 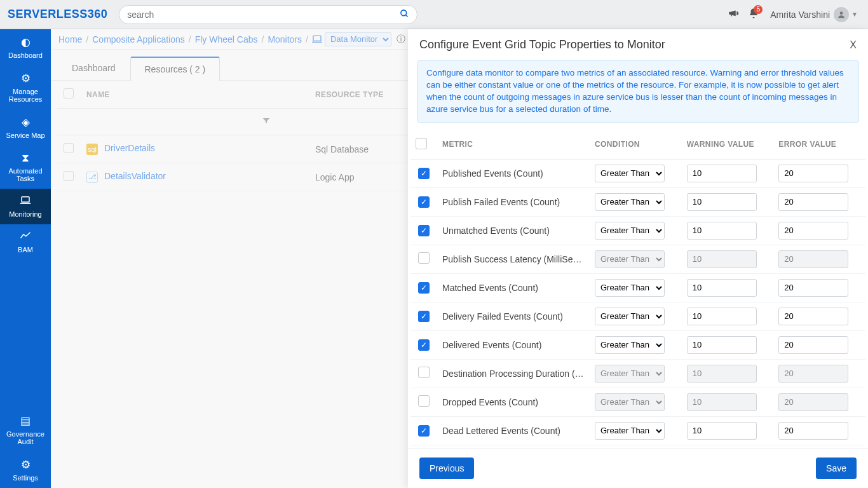 I want to click on monitor-select: Data Monitor, so click(x=358, y=39).